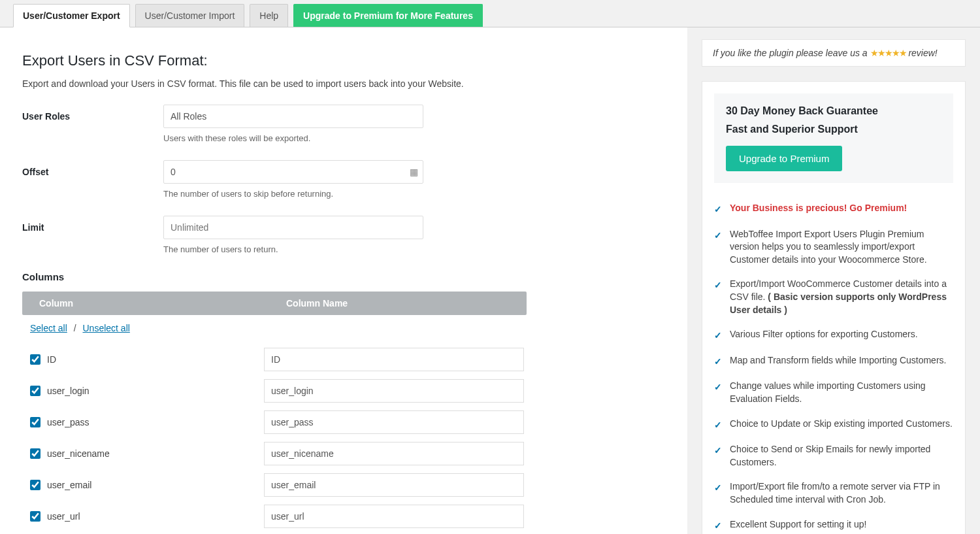 The image size is (980, 534). I want to click on tab-import: User/Customer Import, so click(190, 16).